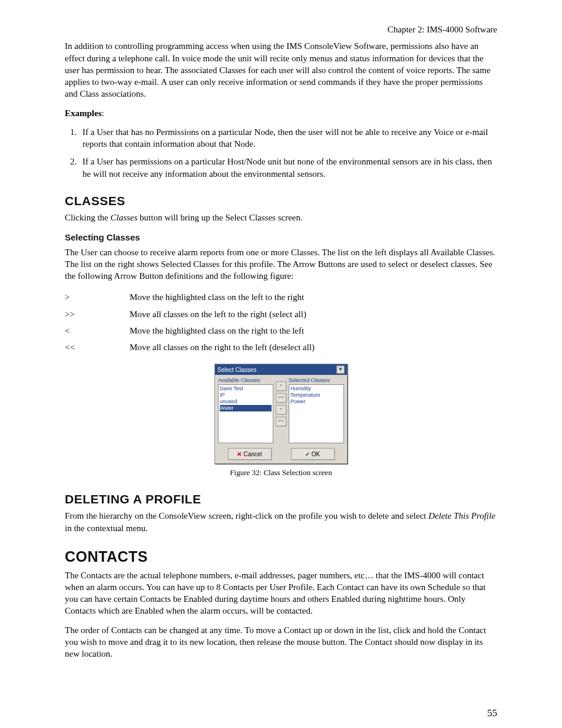 The width and height of the screenshot is (562, 728). I want to click on cancel-label: Cancel, so click(252, 454).